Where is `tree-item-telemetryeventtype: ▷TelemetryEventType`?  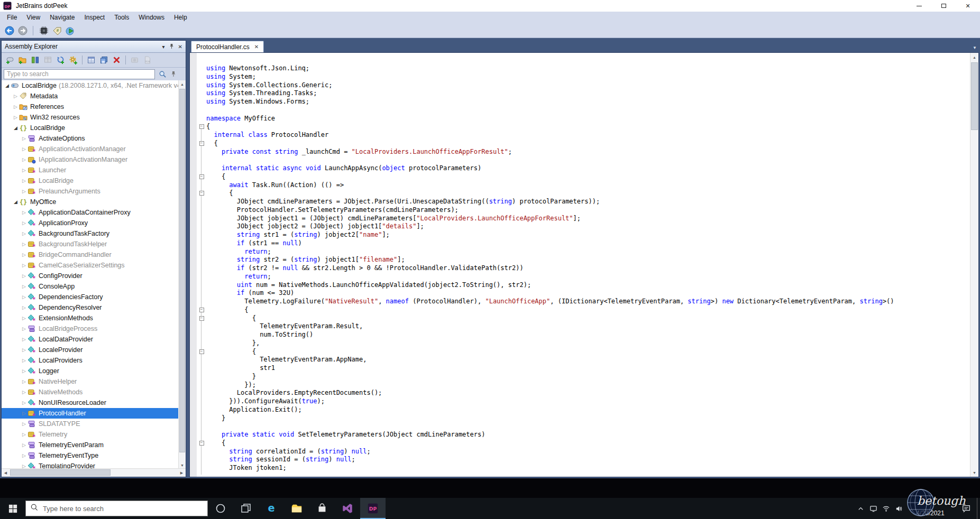
tree-item-telemetryeventtype: ▷TelemetryEventType is located at coordinates (90, 456).